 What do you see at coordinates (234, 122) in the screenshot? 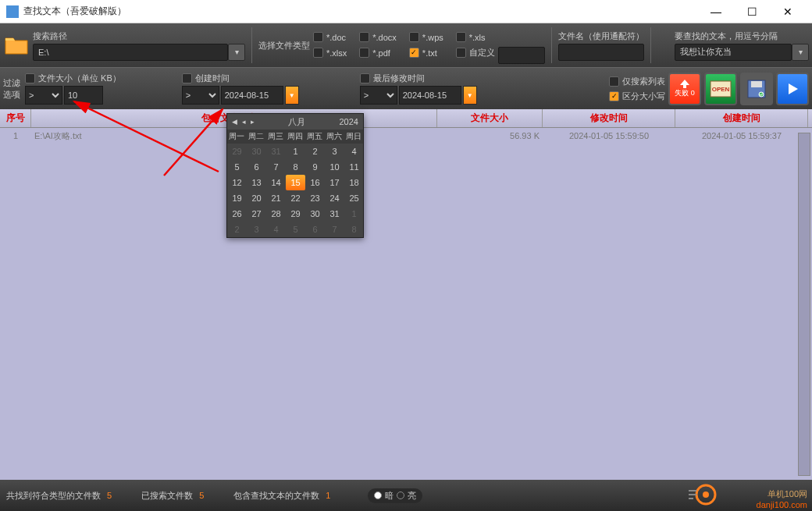
I see `cal-prev-year-icon: ◀` at bounding box center [234, 122].